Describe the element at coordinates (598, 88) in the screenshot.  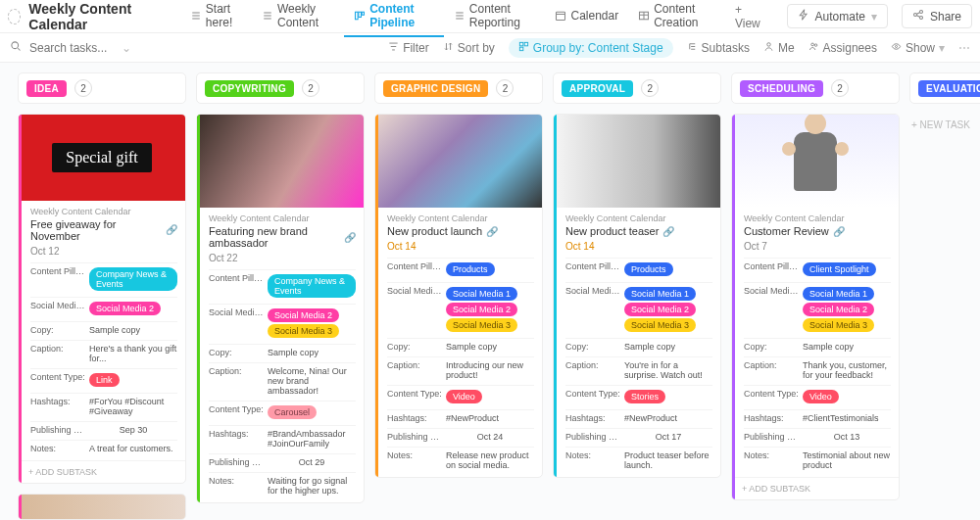
I see `stage-pill: APPROVAL` at that location.